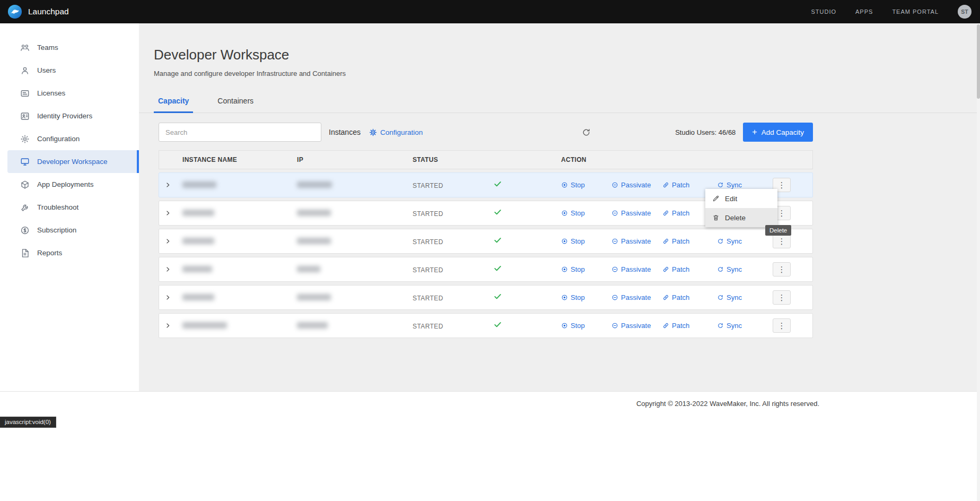 The width and height of the screenshot is (980, 501). I want to click on sidebar-item-licenses: Licenses, so click(69, 93).